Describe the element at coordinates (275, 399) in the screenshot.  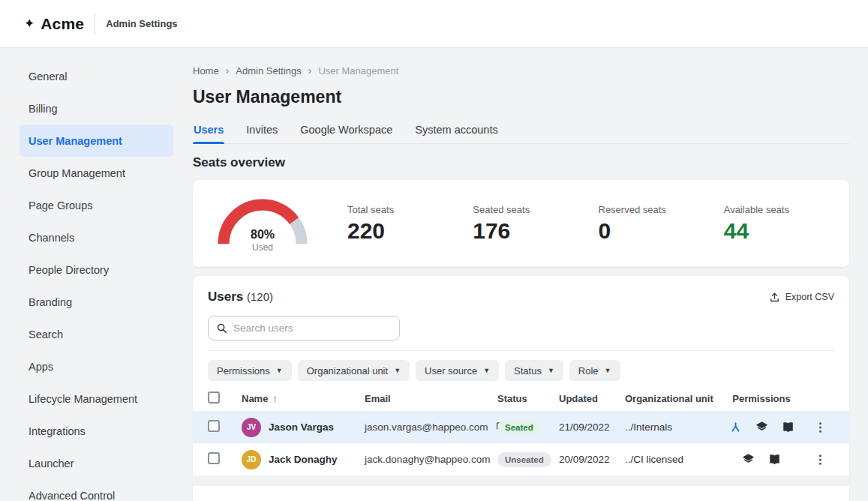
I see `sort-ascending-icon: ↑` at that location.